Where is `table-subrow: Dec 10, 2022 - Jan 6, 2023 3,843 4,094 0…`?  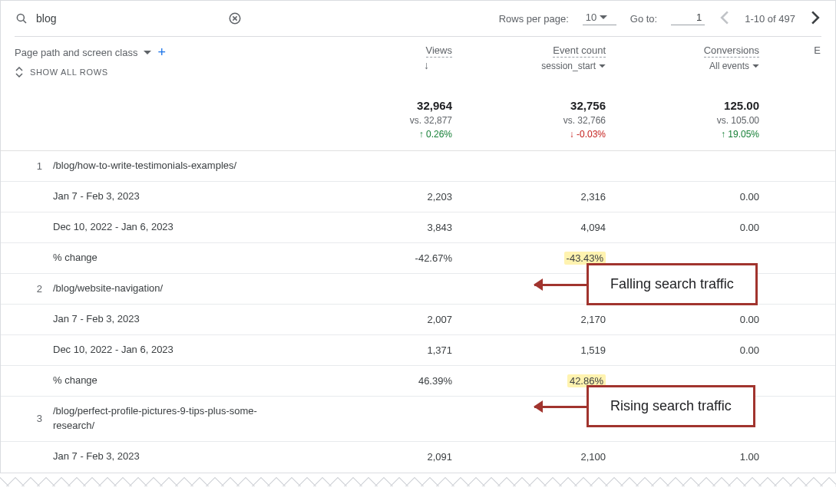 table-subrow: Dec 10, 2022 - Jan 6, 2023 3,843 4,094 0… is located at coordinates (418, 228).